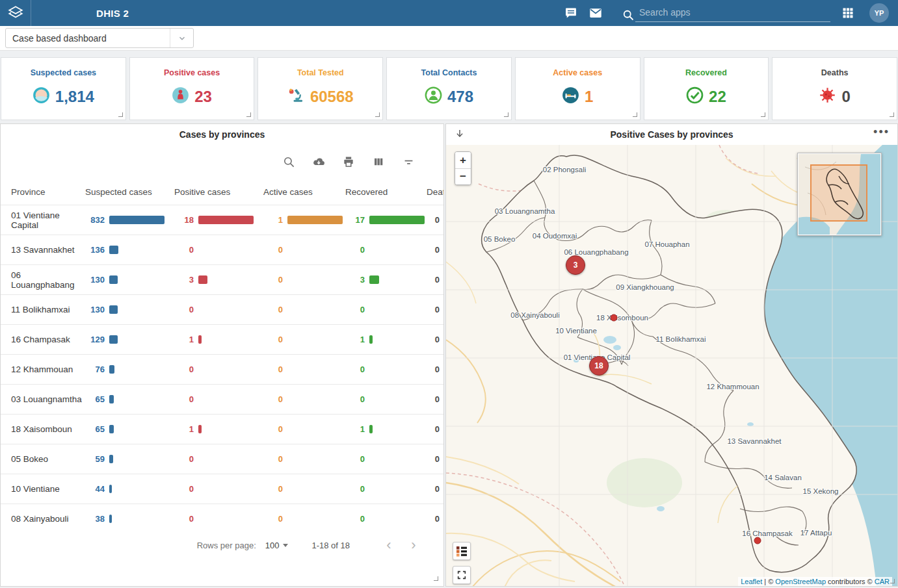 This screenshot has height=588, width=898. What do you see at coordinates (349, 162) in the screenshot?
I see `print-icon` at bounding box center [349, 162].